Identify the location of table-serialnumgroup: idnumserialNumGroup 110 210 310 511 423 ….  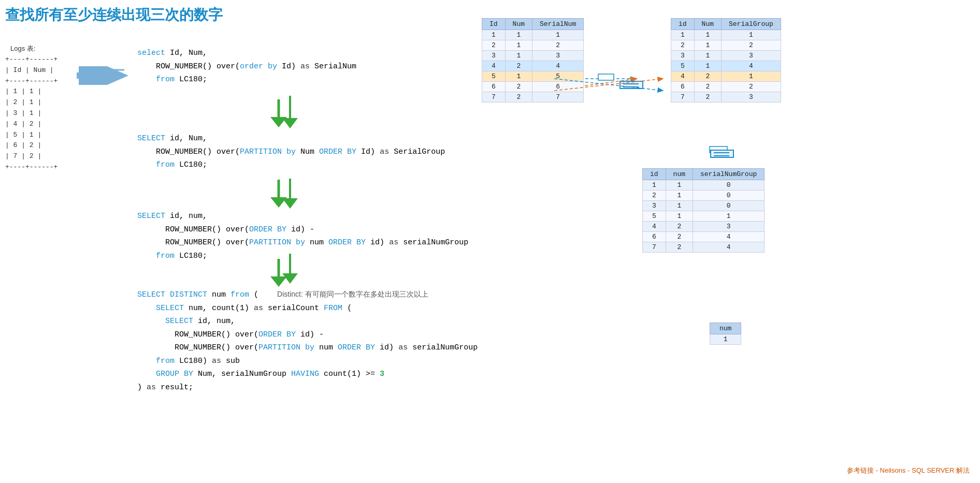
(703, 210).